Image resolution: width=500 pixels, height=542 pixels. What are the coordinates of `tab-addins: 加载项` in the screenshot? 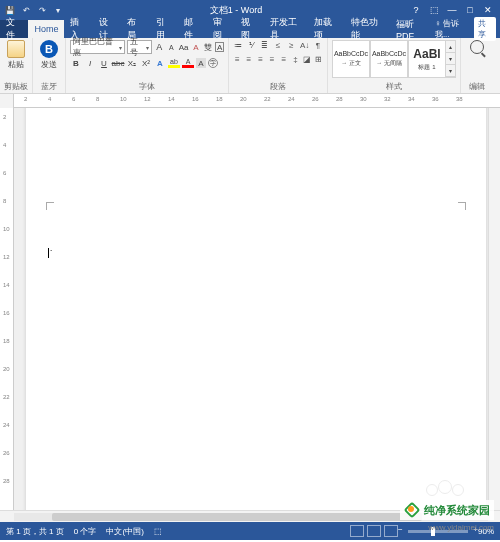 It's located at (326, 29).